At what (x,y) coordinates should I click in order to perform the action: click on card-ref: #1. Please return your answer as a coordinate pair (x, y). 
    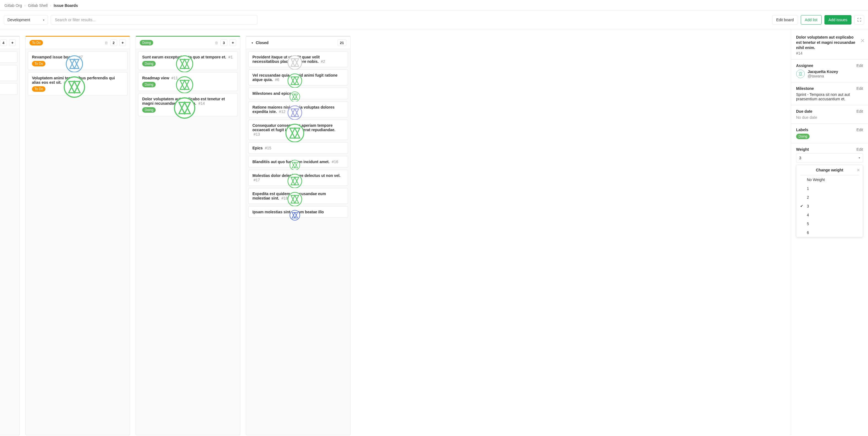
    Looking at the image, I should click on (230, 57).